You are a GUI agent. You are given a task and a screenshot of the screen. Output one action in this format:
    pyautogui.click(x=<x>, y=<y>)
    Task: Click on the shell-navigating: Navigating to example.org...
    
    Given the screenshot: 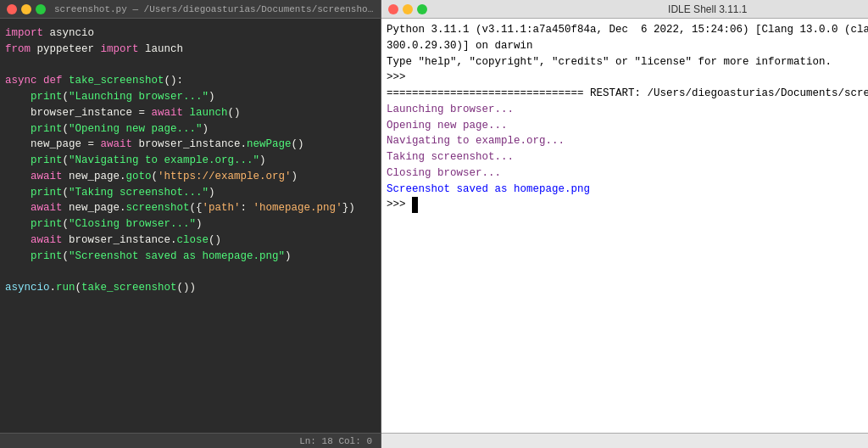 What is the action you would take?
    pyautogui.click(x=476, y=141)
    